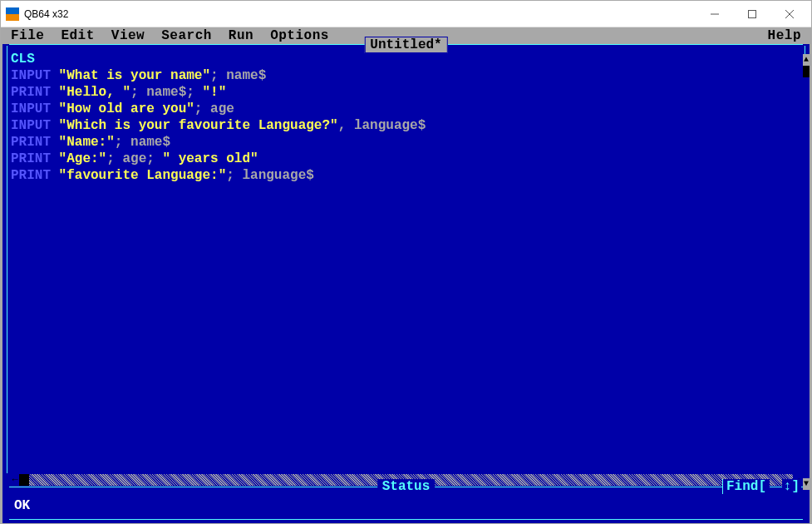 The width and height of the screenshot is (812, 524). What do you see at coordinates (406, 76) in the screenshot?
I see `code-line: INPUT "What is your name"; name$` at bounding box center [406, 76].